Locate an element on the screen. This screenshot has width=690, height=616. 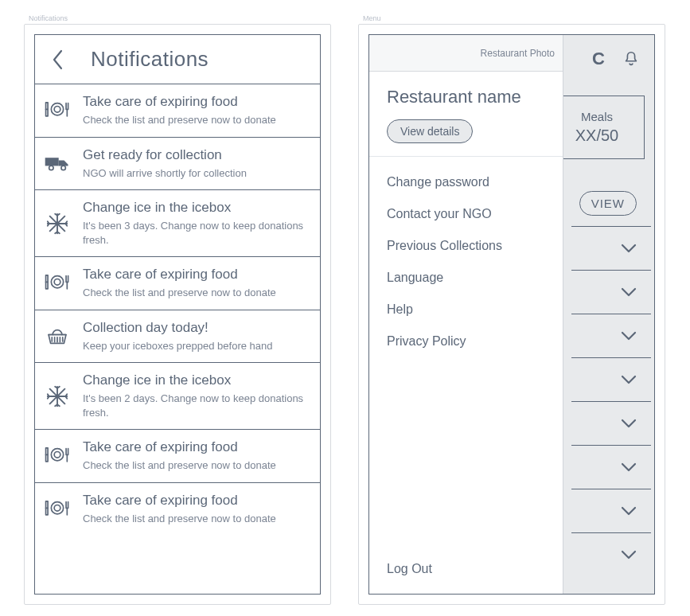
drawer-link: Help is located at coordinates (474, 310).